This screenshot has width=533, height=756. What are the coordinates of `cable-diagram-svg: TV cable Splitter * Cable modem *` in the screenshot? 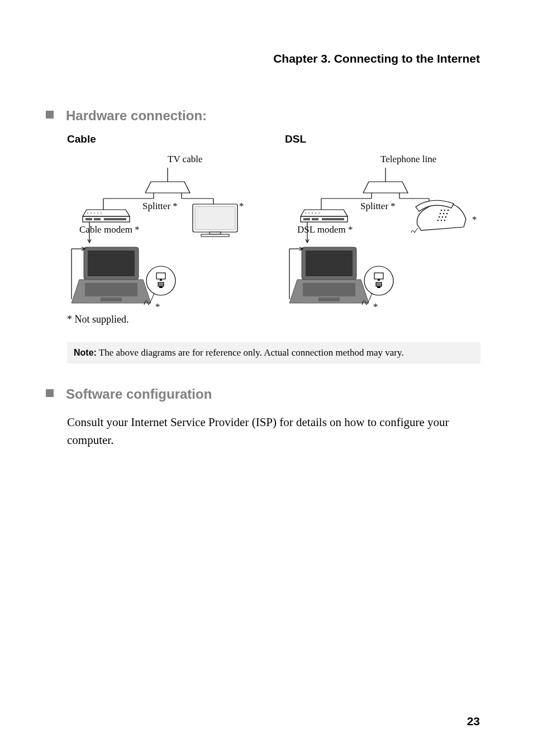 It's located at (162, 235).